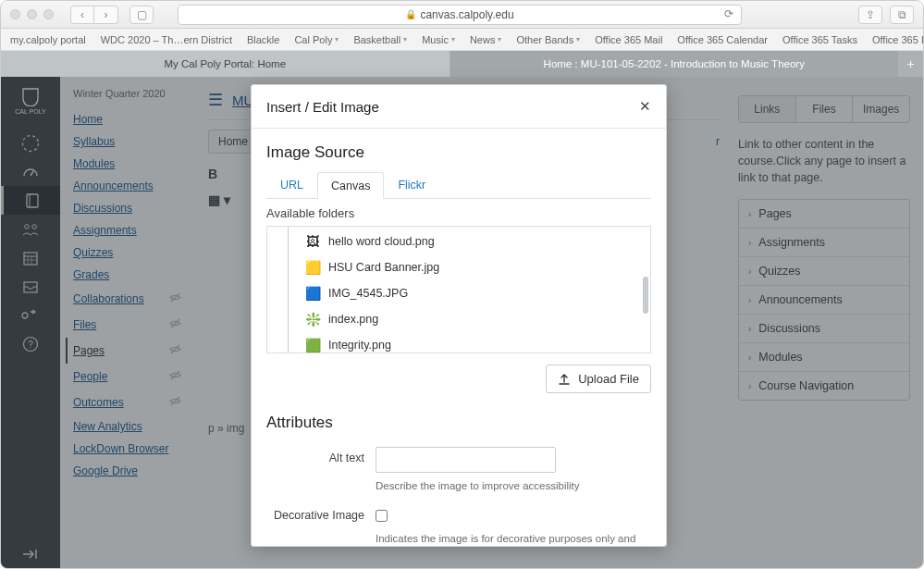 This screenshot has height=569, width=924. I want to click on lock-icon: 🔒, so click(411, 15).